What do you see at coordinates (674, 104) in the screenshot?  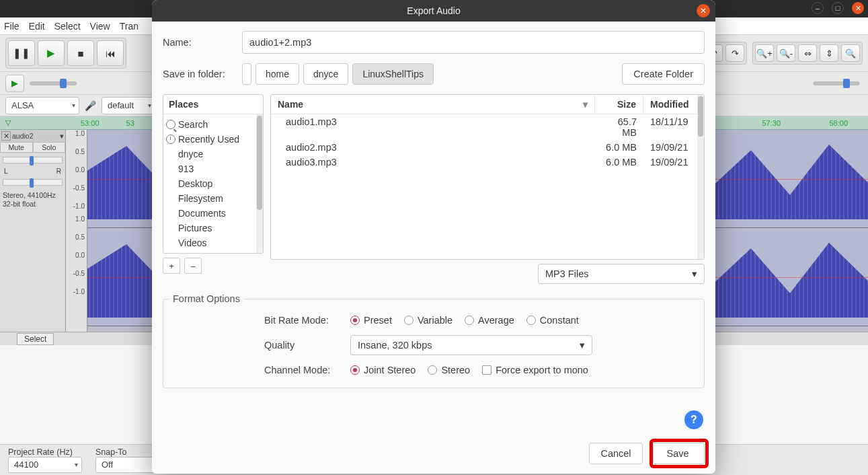 I see `col-modified: Modified` at bounding box center [674, 104].